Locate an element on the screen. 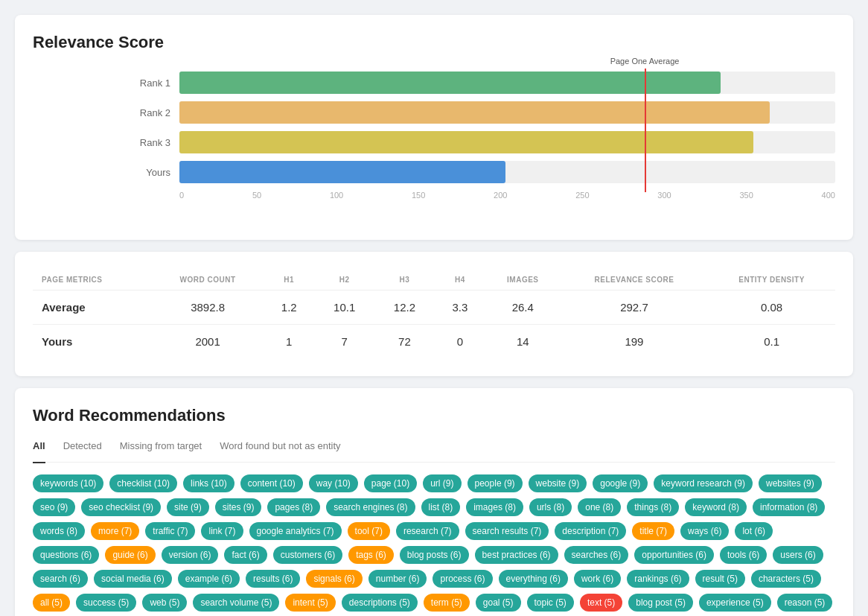 This screenshot has height=616, width=868. word-tag: signals (6) is located at coordinates (334, 579).